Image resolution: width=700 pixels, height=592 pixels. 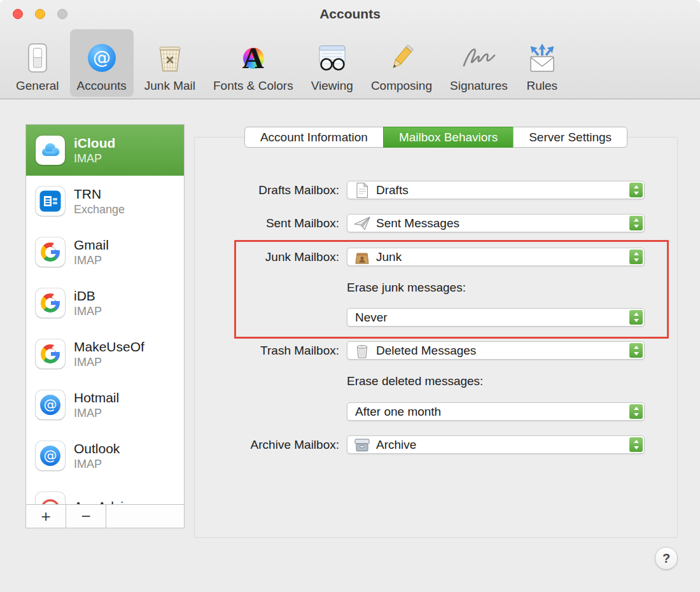 What do you see at coordinates (88, 296) in the screenshot?
I see `account-name: iDB` at bounding box center [88, 296].